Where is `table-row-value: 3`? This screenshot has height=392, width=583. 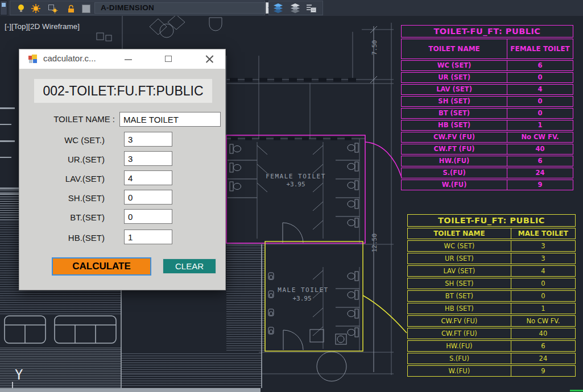
table-row-value: 3 is located at coordinates (543, 258).